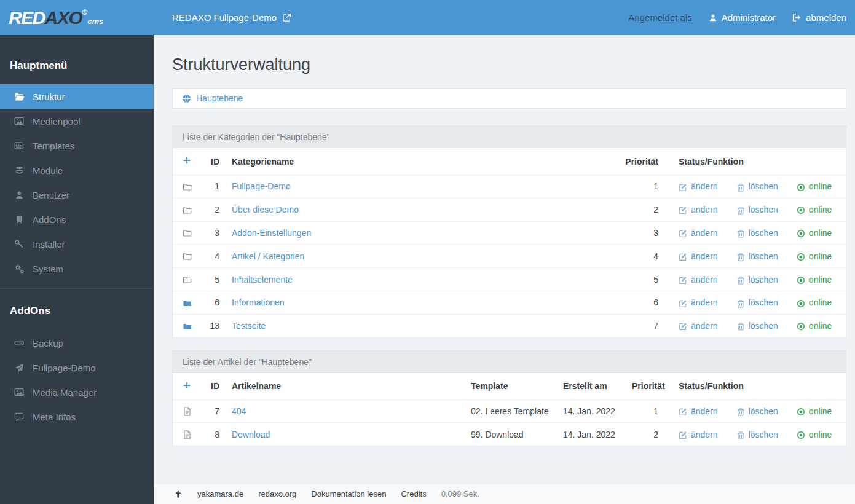 The width and height of the screenshot is (855, 504). Describe the element at coordinates (349, 494) in the screenshot. I see `footer-link-documentation: Dokumentation lesen` at that location.